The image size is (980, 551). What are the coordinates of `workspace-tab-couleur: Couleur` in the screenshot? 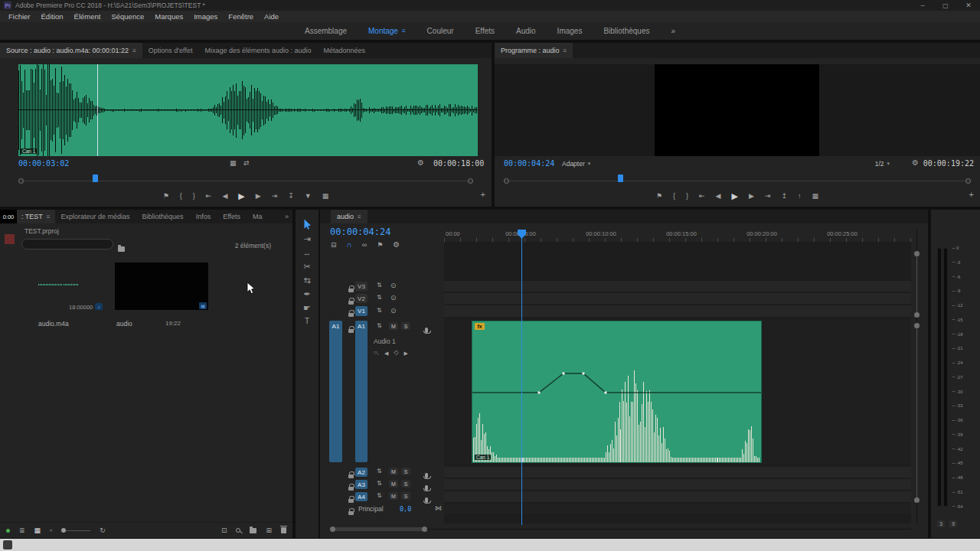 It's located at (441, 31).